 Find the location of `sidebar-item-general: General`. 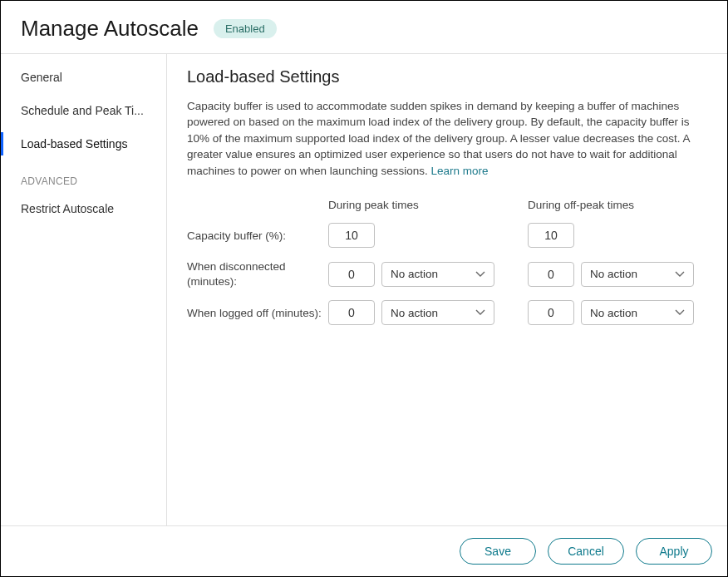

sidebar-item-general: General is located at coordinates (83, 77).